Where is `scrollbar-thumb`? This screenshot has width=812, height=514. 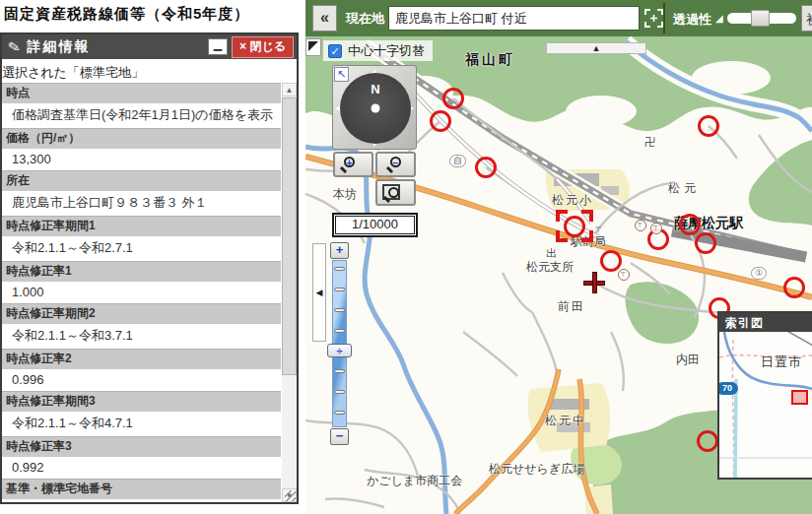
scrollbar-thumb is located at coordinates (290, 236).